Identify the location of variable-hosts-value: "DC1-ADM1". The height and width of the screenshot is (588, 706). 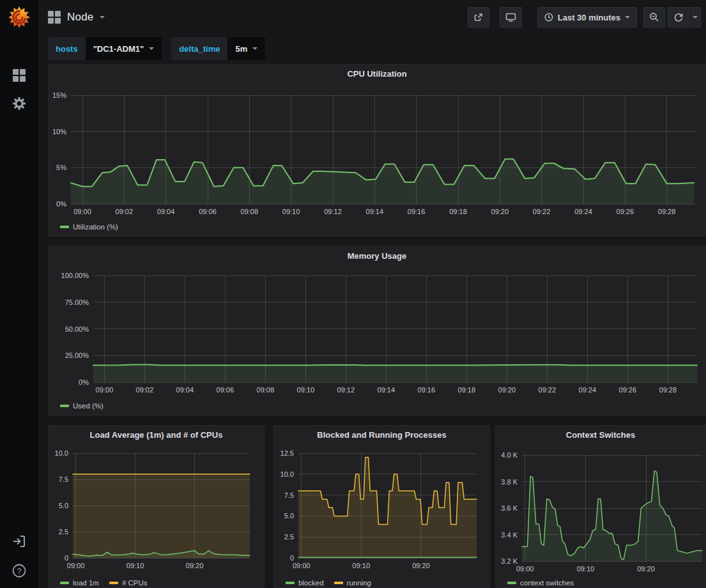
(124, 49).